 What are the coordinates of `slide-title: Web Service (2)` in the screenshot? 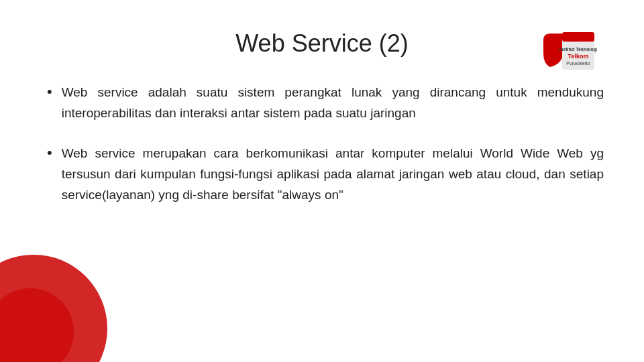 It's located at (322, 42).